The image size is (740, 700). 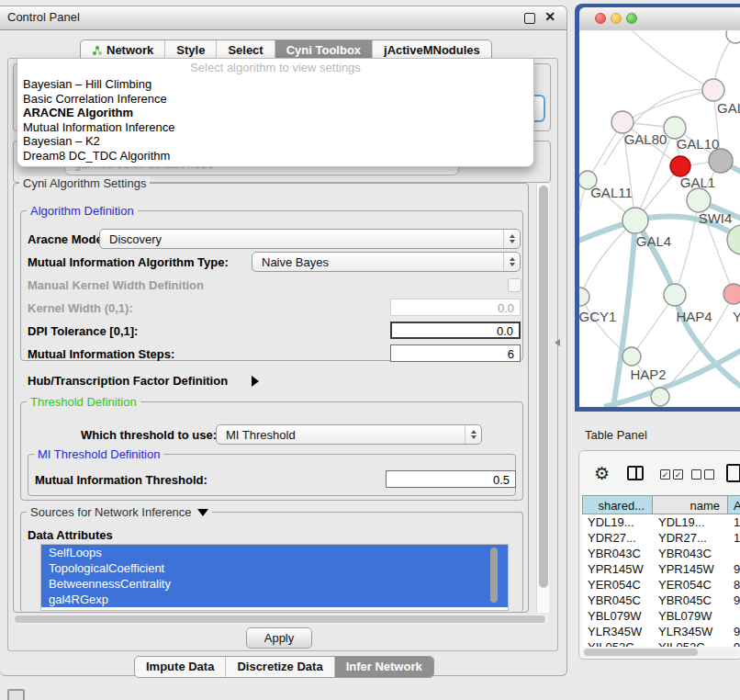 What do you see at coordinates (732, 294) in the screenshot?
I see `node-salmon` at bounding box center [732, 294].